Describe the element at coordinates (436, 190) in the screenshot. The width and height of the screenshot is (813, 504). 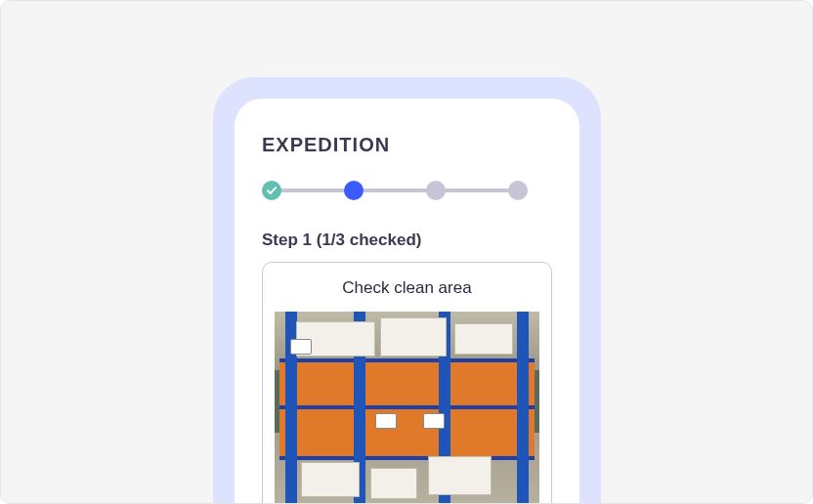
I see `step-3-pending` at that location.